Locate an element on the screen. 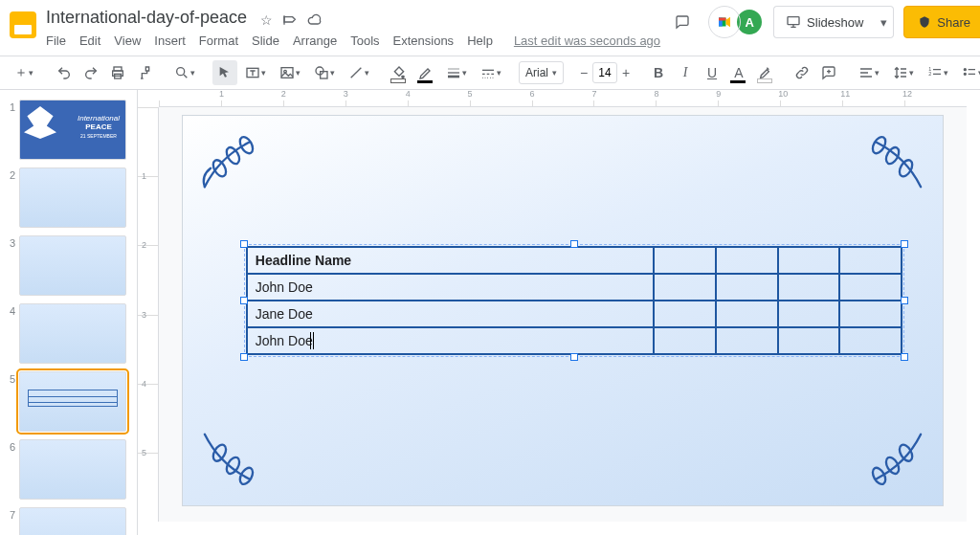 The width and height of the screenshot is (980, 535). move-icon is located at coordinates (290, 20).